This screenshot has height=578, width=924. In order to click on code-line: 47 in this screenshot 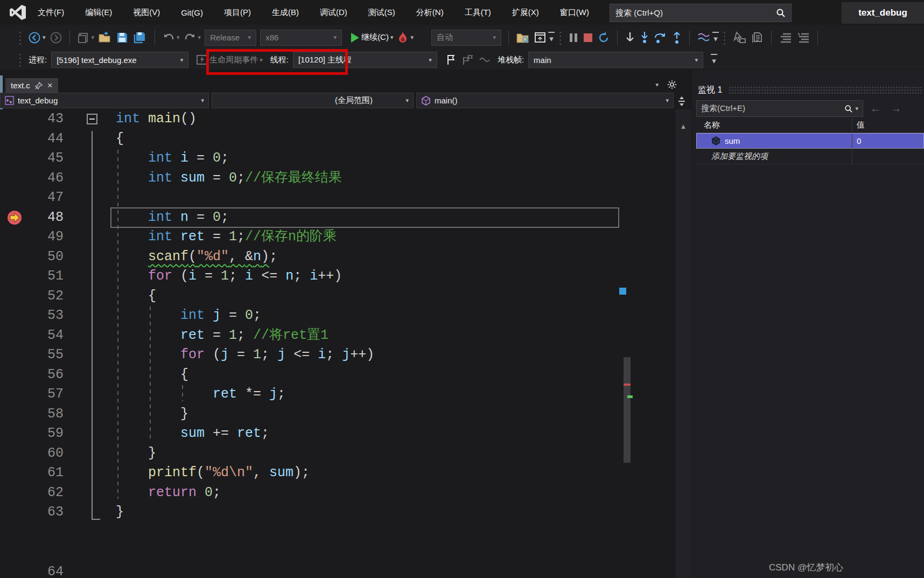, I will do `click(338, 198)`.